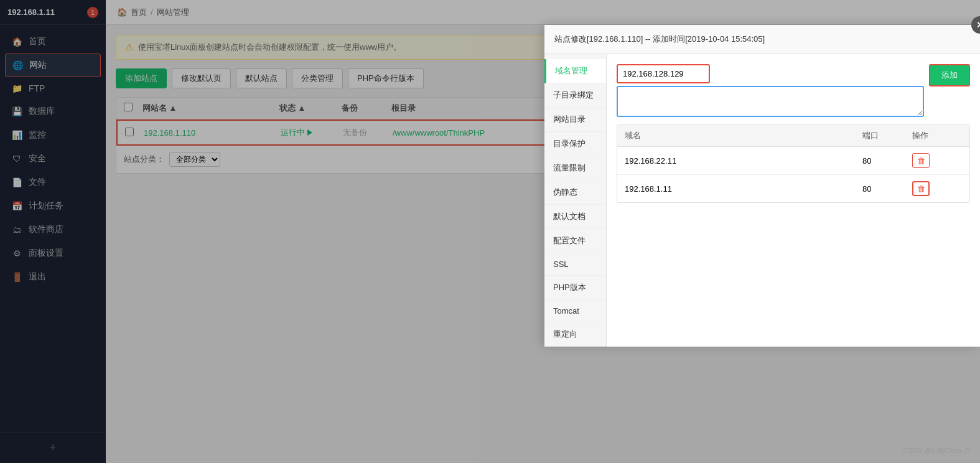  What do you see at coordinates (937, 136) in the screenshot?
I see `action-col-header: 操作` at bounding box center [937, 136].